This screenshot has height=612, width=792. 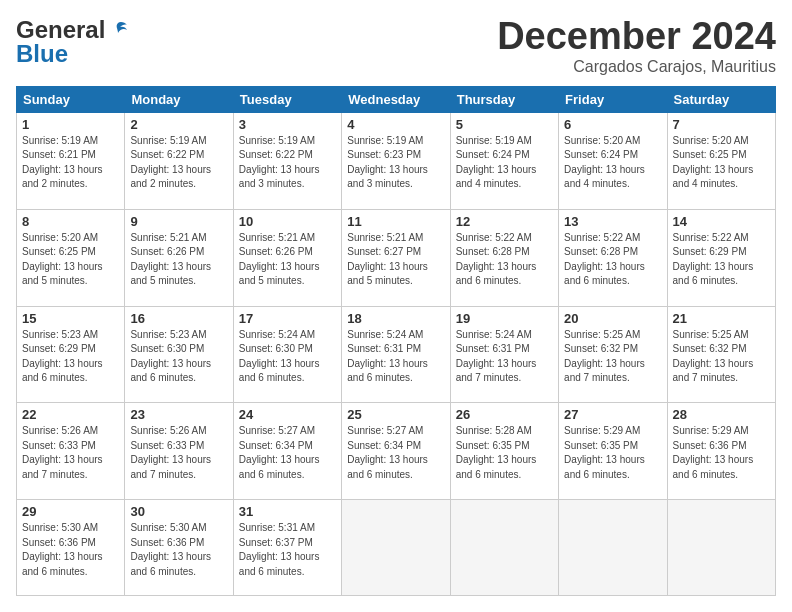 I want to click on calendar-cell: 1Sunrise: 5:19 AMSunset: 6:21 PMDaylight…, so click(x=71, y=160).